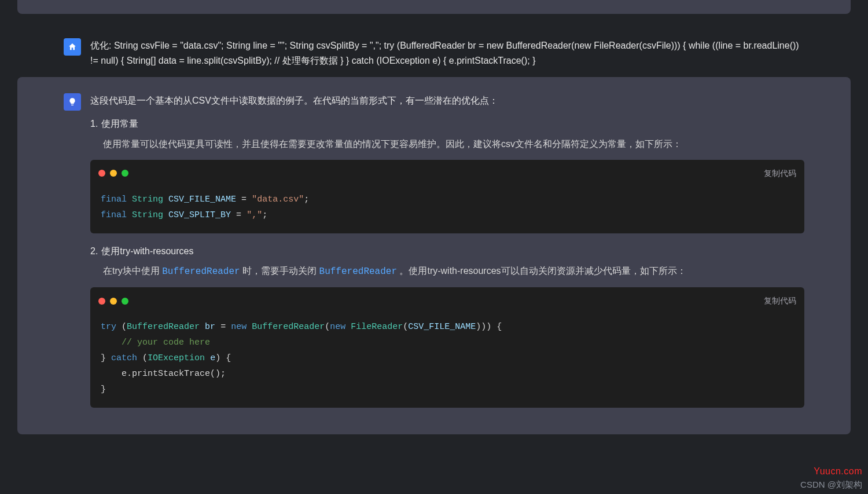 This screenshot has height=494, width=868. I want to click on code-block: 复制代码 final String CSV_FILE_NAME = "data.…, so click(447, 197).